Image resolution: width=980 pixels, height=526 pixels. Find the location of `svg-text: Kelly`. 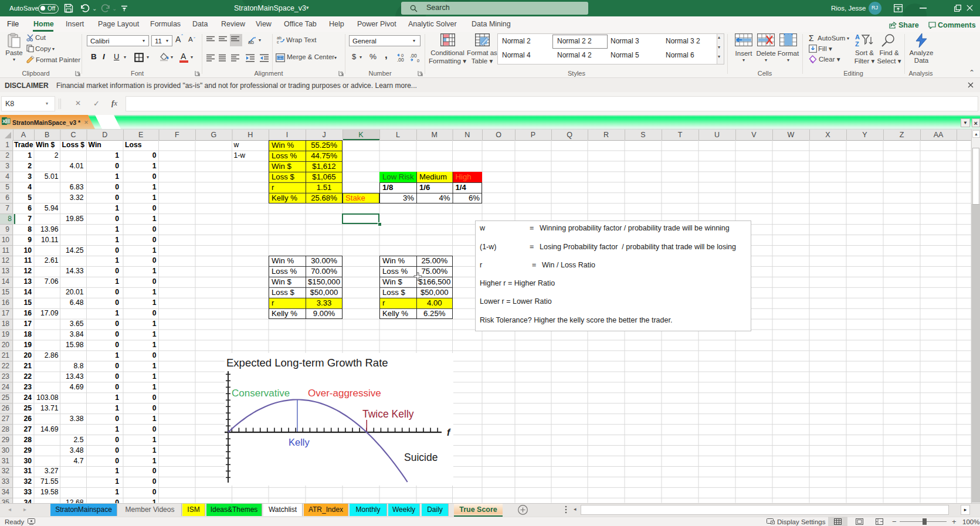

svg-text: Kelly is located at coordinates (299, 442).